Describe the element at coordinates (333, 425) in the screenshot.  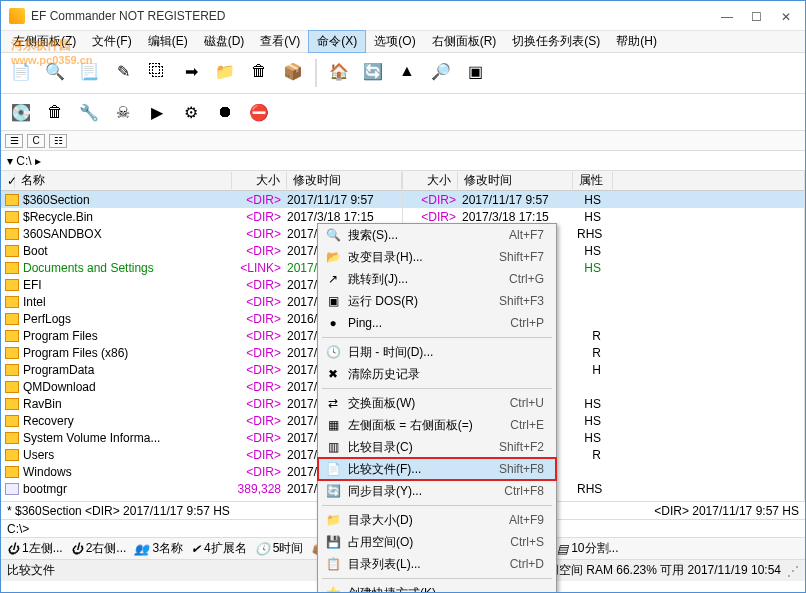
I see `menu-item-icon: ▦` at that location.